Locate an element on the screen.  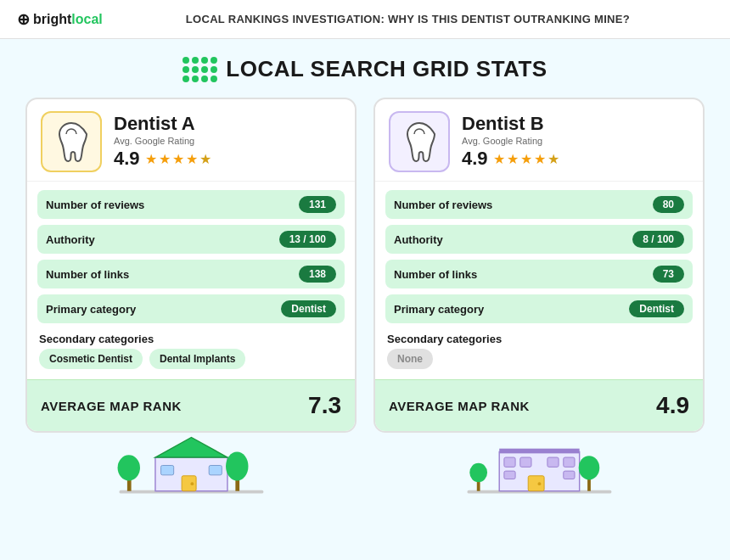
dentist-b-icon is located at coordinates (419, 142).